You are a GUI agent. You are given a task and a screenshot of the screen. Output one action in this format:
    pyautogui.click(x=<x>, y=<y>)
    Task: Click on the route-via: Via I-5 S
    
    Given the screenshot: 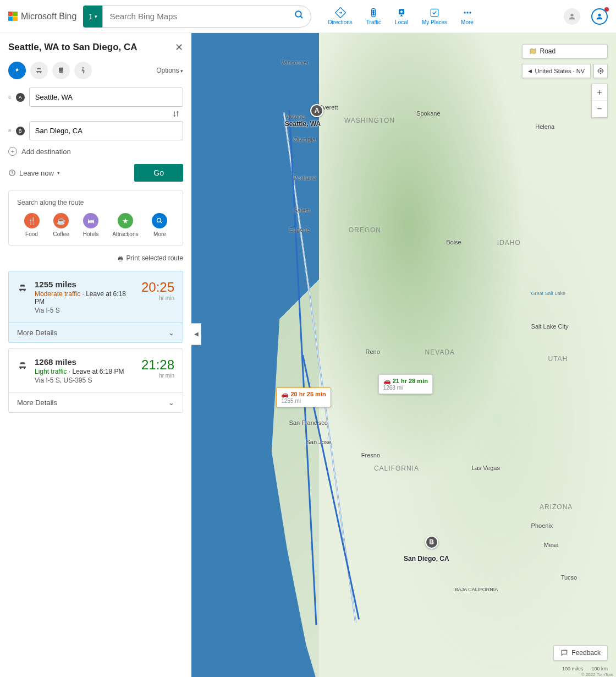 What is the action you would take?
    pyautogui.click(x=85, y=310)
    